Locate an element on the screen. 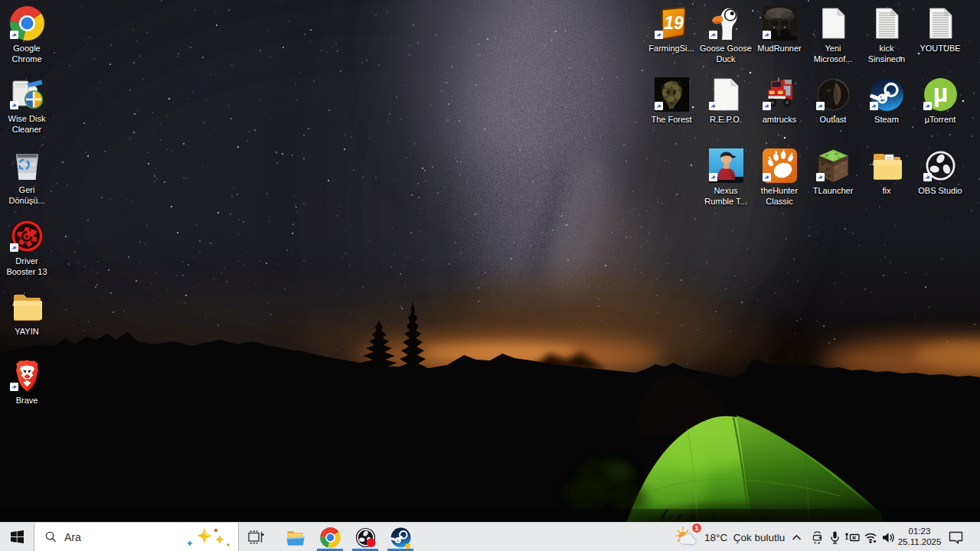 The image size is (980, 551). svg-text: µ is located at coordinates (940, 93).